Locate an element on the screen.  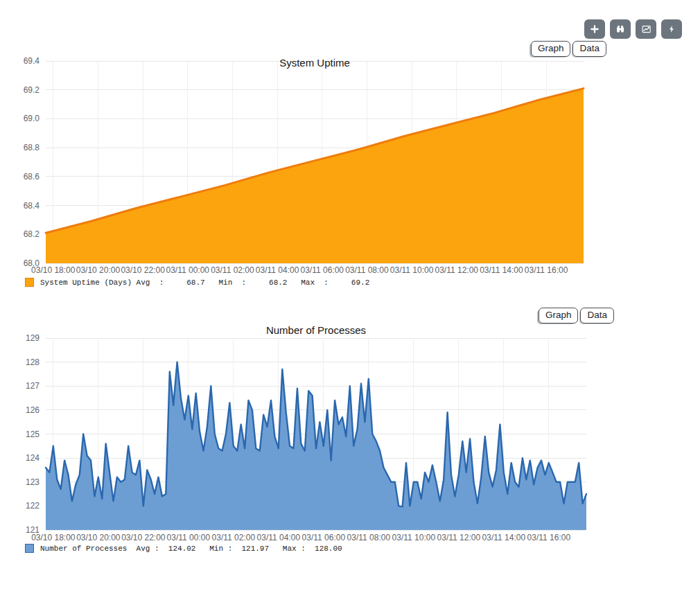
svg-text: 122 is located at coordinates (33, 506).